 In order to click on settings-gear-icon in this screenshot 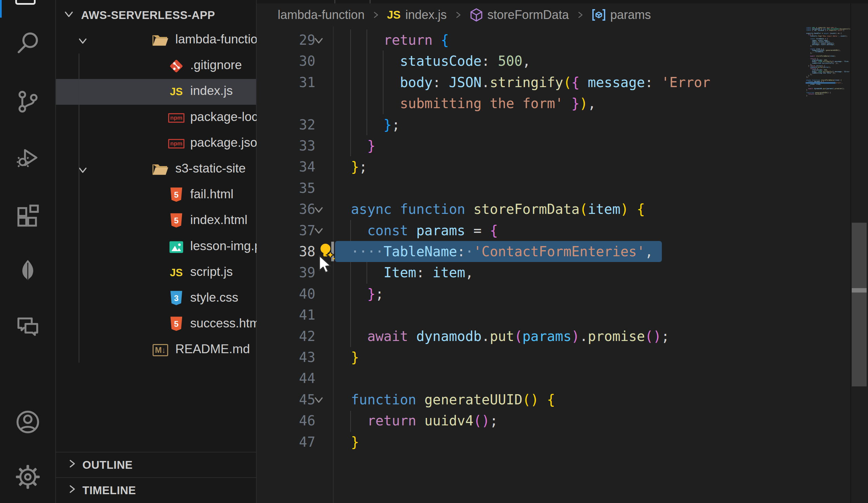, I will do `click(28, 477)`.